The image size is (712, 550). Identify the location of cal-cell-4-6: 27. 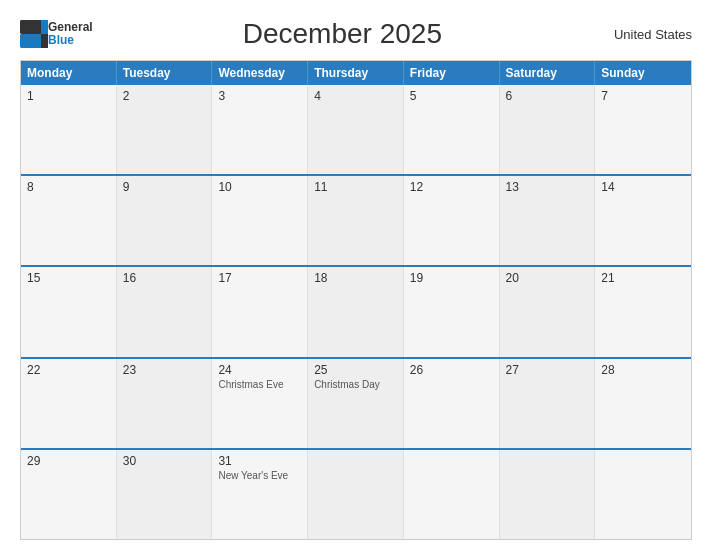
(548, 404).